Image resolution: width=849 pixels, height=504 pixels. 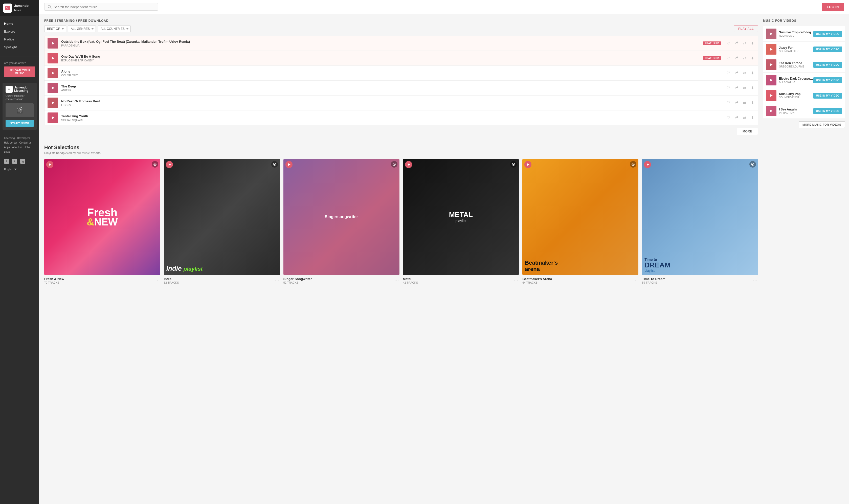 What do you see at coordinates (833, 7) in the screenshot?
I see `login-button: LOG IN` at bounding box center [833, 7].